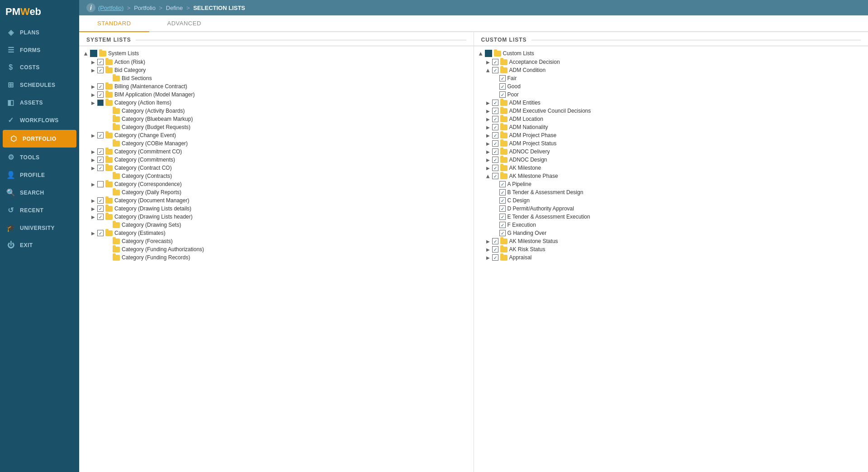 This screenshot has height=472, width=868. I want to click on tree-item-cat-bluebeam: Category (Bluebeam Markup), so click(276, 119).